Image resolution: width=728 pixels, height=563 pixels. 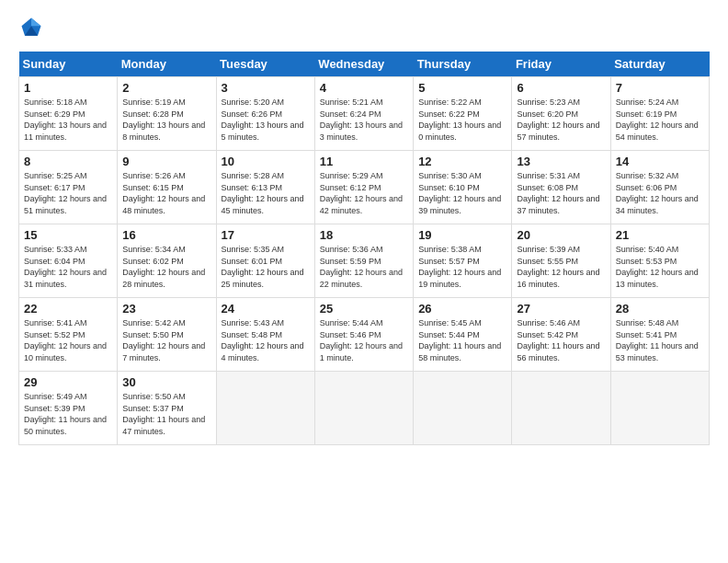 I want to click on calendar-cell: 25Sunrise: 5:44 AMSunset: 5:46 PMDayligh…, so click(x=364, y=335).